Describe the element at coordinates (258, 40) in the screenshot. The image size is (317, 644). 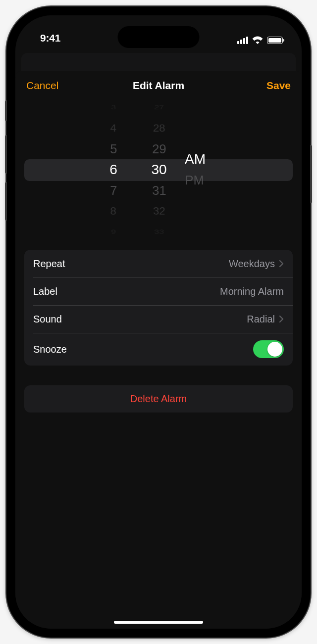
I see `wifi-icon` at that location.